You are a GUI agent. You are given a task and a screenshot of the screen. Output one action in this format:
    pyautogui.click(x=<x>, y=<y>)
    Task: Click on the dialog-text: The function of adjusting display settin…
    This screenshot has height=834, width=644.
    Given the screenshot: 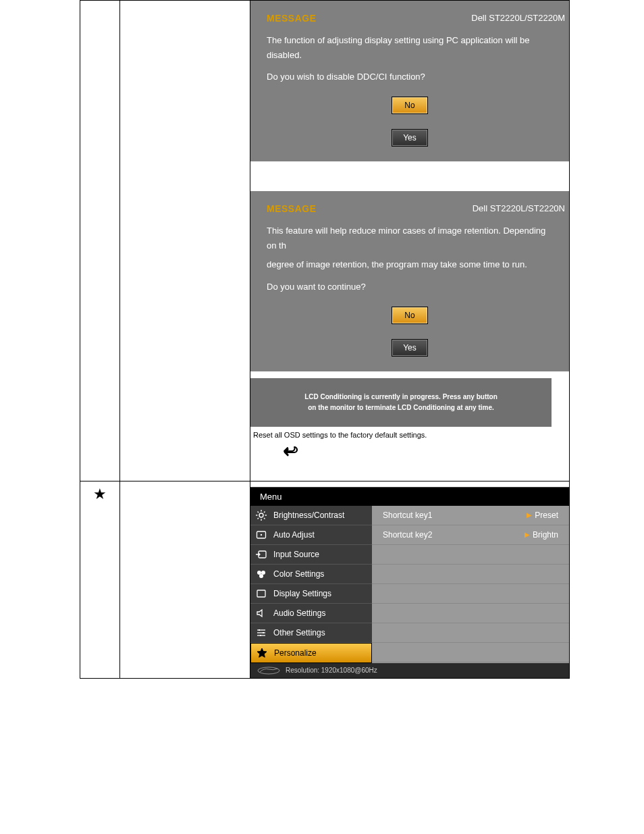 What is the action you would take?
    pyautogui.click(x=410, y=48)
    